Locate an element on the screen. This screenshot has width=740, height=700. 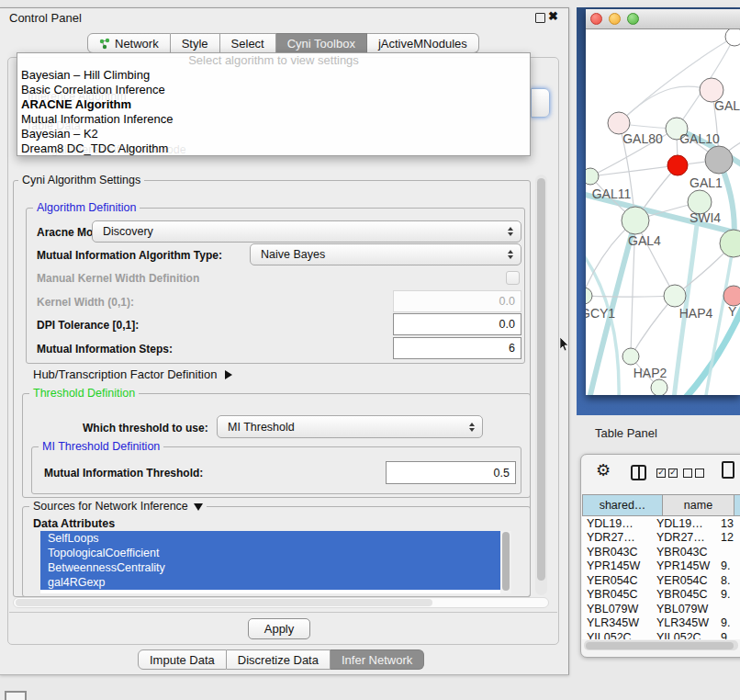
divider is located at coordinates (283, 612).